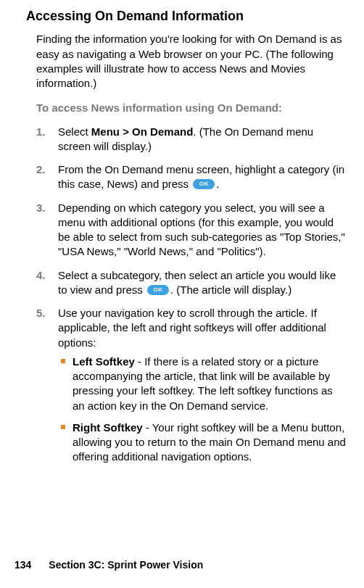 The width and height of the screenshot is (364, 588). Describe the element at coordinates (75, 132) in the screenshot. I see `step-text: Select` at that location.